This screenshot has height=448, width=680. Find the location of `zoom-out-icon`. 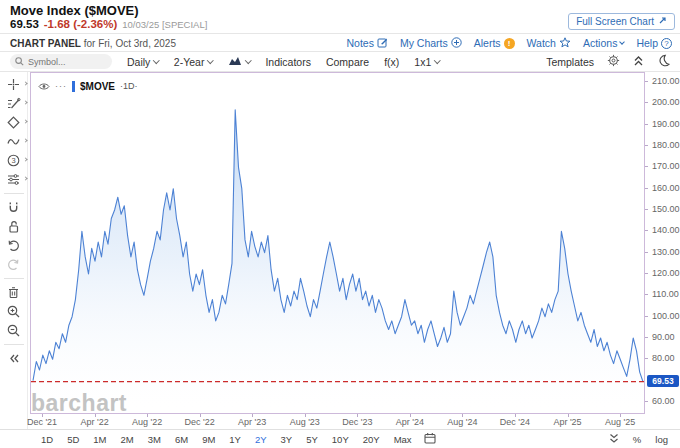

zoom-out-icon is located at coordinates (14, 330).